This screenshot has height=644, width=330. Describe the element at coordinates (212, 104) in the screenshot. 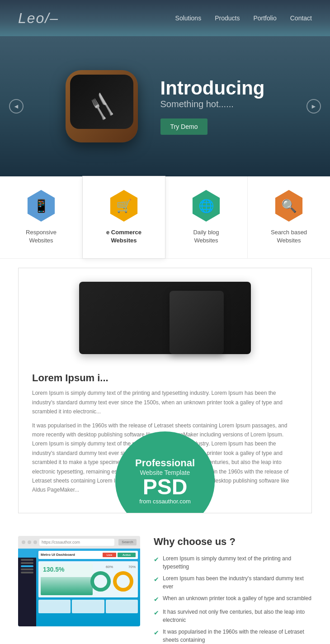

I see `hero-subheading: Something hot......` at that location.